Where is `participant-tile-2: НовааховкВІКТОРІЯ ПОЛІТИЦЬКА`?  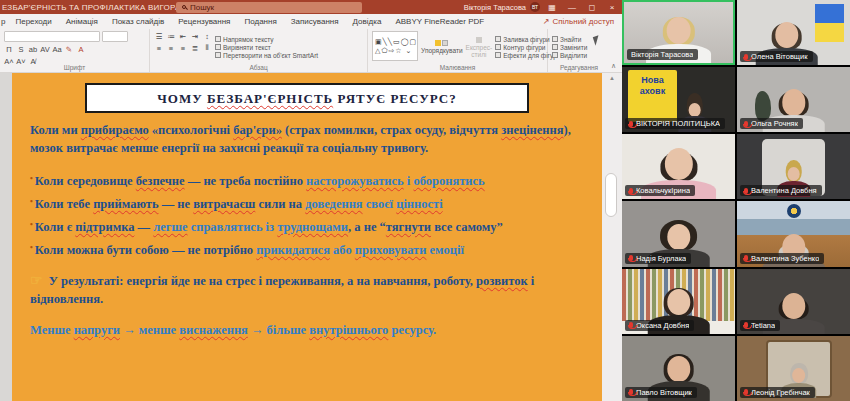 participant-tile-2: НовааховкВІКТОРІЯ ПОЛІТИЦЬКА is located at coordinates (678, 100).